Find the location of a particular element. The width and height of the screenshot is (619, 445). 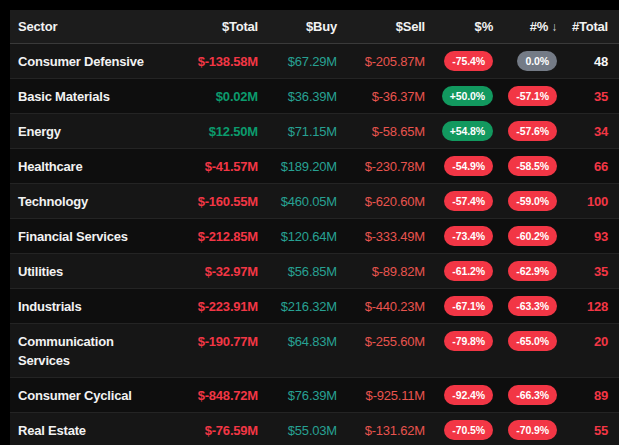

count-total-cell: 20 is located at coordinates (582, 341).